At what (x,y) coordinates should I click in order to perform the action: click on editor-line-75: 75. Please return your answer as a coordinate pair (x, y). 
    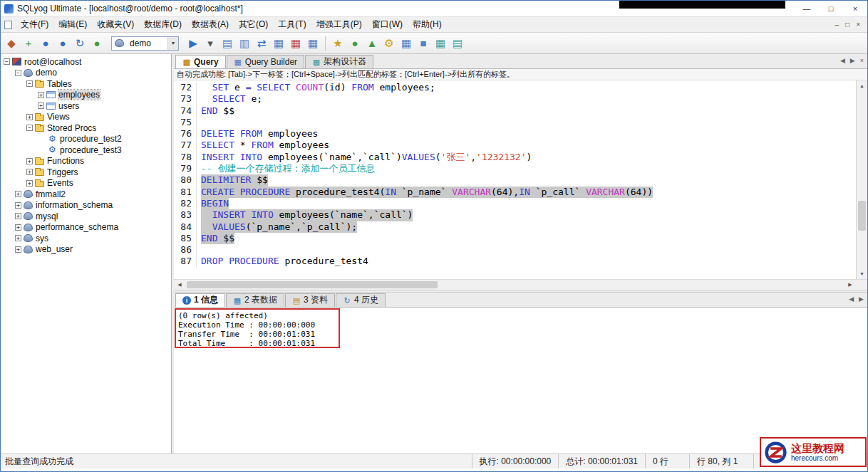
    Looking at the image, I should click on (515, 122).